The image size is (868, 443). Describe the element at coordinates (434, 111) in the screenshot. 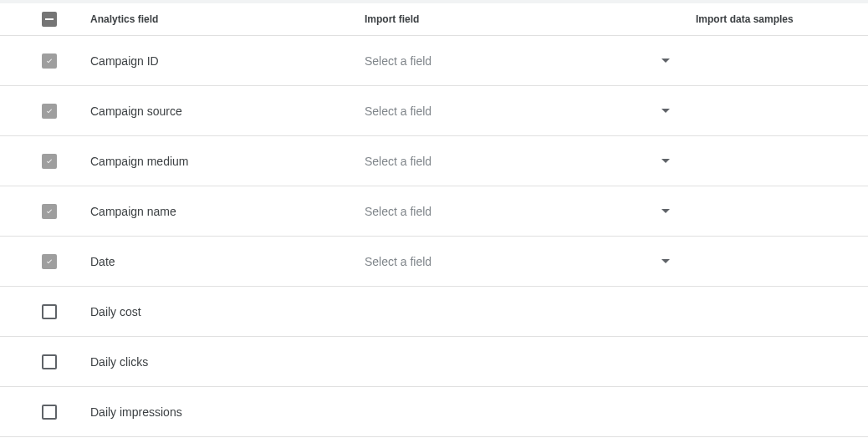

I see `table-row: Campaign sourceSelect a field` at that location.